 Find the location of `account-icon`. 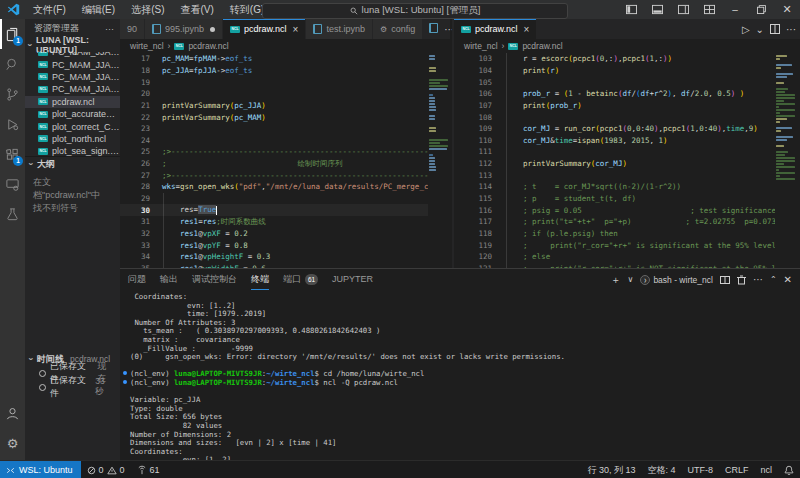

account-icon is located at coordinates (12, 413).